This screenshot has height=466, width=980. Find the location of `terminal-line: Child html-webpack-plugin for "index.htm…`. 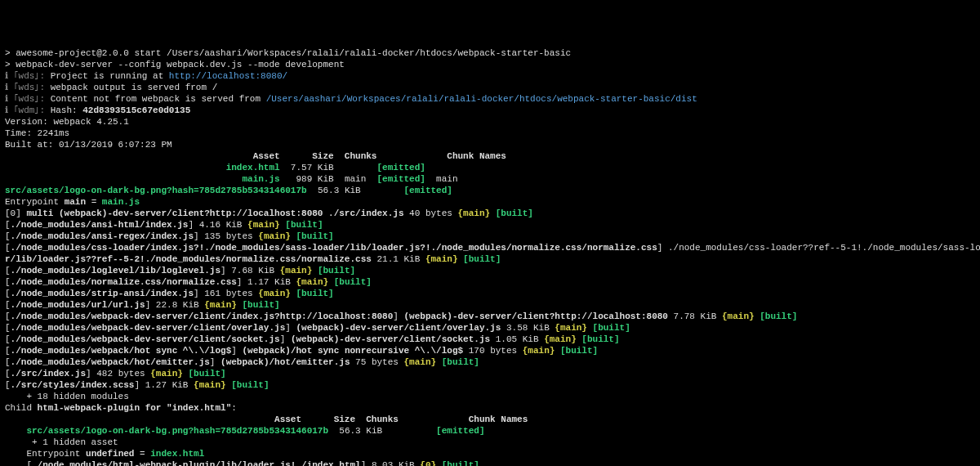

terminal-line: Child html-webpack-plugin for "index.htm… is located at coordinates (490, 408).